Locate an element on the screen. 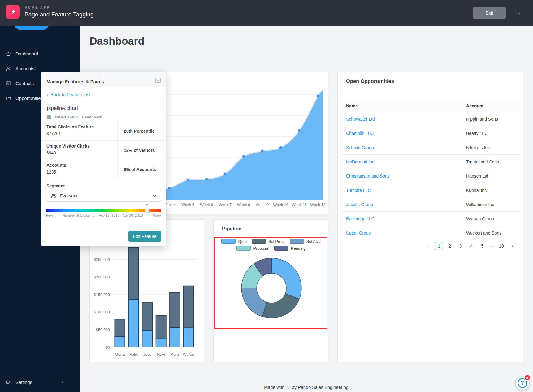 This screenshot has width=533, height=392. stat-value: 377751 is located at coordinates (82, 134).